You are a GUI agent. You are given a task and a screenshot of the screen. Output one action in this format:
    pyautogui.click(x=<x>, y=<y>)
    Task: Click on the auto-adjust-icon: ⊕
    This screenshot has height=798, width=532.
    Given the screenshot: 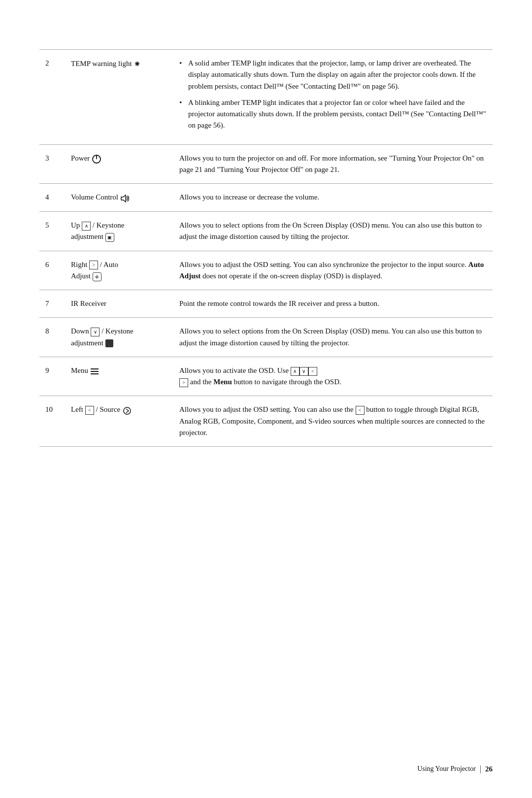 What is the action you would take?
    pyautogui.click(x=97, y=277)
    